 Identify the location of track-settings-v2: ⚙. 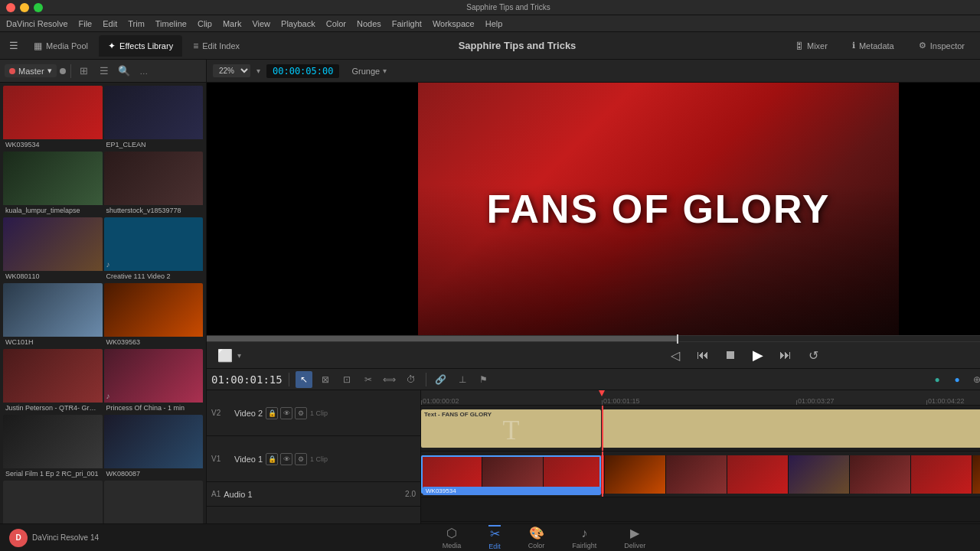
(301, 413).